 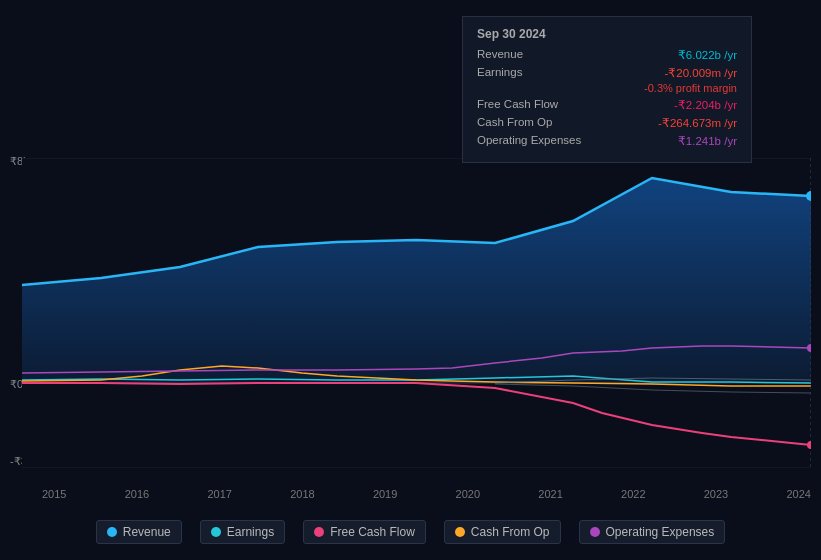 What do you see at coordinates (607, 90) in the screenshot?
I see `tooltip-panel: Sep 30 2024 Revenue ₹6.022b /yr Earnings…` at bounding box center [607, 90].